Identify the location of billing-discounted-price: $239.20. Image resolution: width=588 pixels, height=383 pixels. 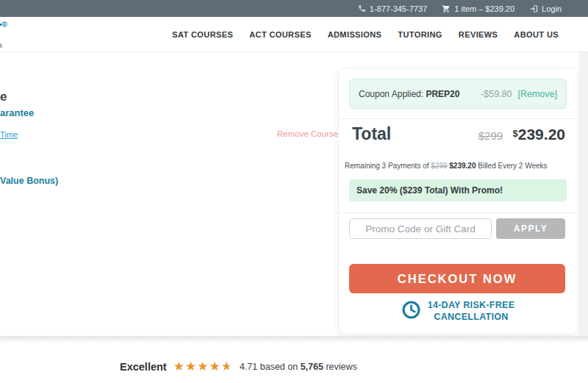
(462, 166).